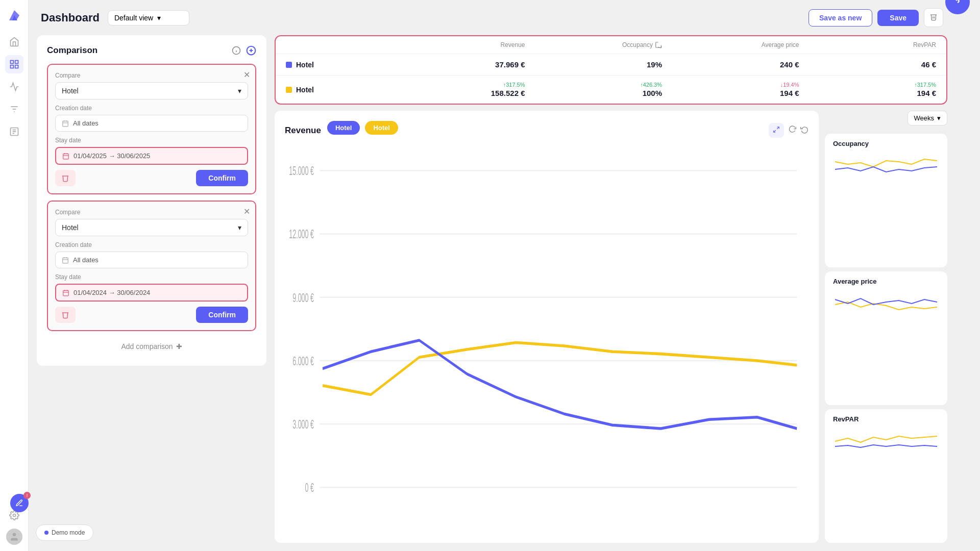  Describe the element at coordinates (64, 533) in the screenshot. I see `demo-mode-badge: Demo mode` at that location.